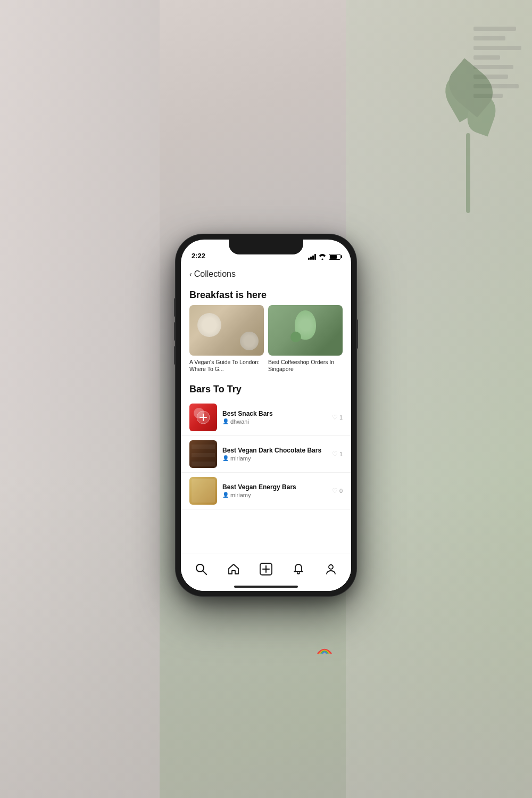  Describe the element at coordinates (266, 391) in the screenshot. I see `section-bars-title: Bars To Try` at that location.